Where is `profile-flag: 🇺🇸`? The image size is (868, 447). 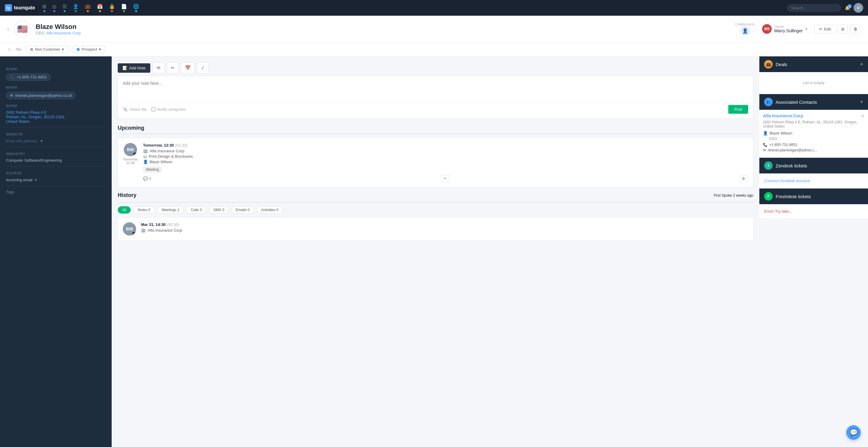 profile-flag: 🇺🇸 is located at coordinates (22, 29).